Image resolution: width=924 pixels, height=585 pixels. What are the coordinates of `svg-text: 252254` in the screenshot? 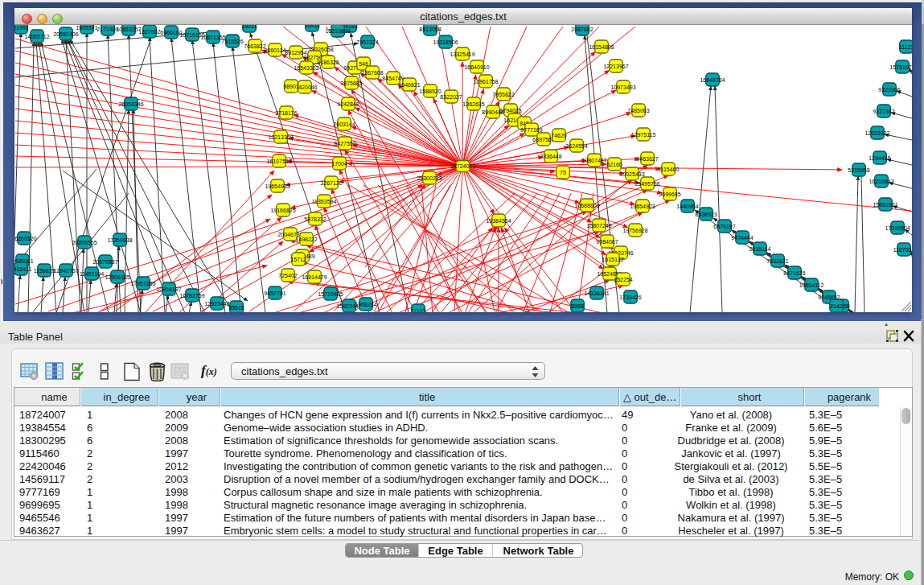 It's located at (622, 280).